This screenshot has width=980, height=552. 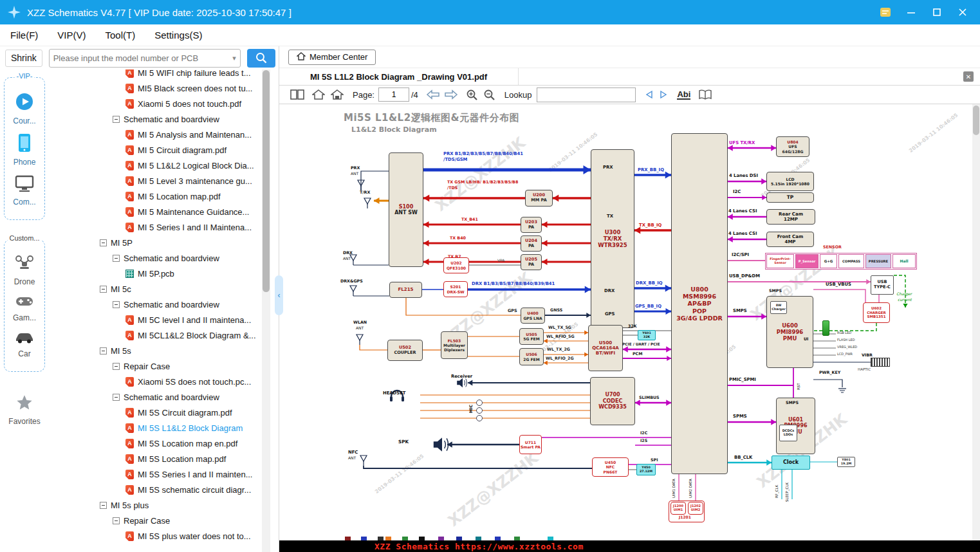 What do you see at coordinates (236, 58) in the screenshot?
I see `chevron-down-icon: ▾` at bounding box center [236, 58].